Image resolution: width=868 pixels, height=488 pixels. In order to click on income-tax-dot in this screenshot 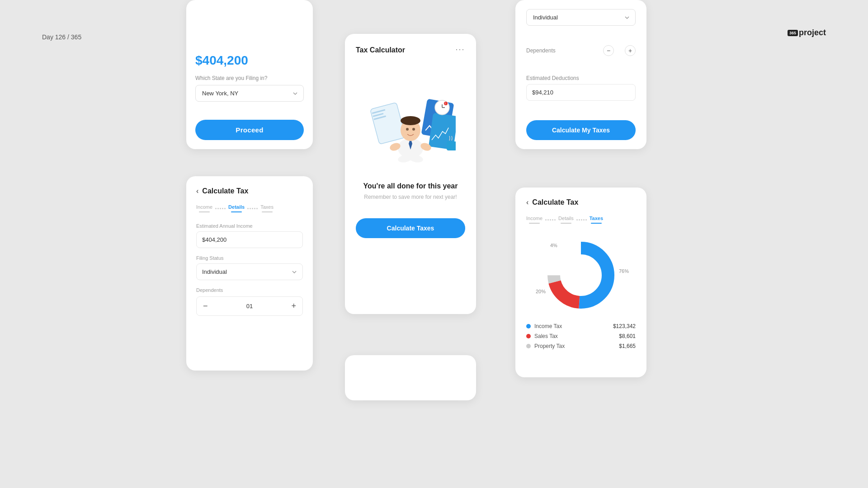, I will do `click(528, 326)`.